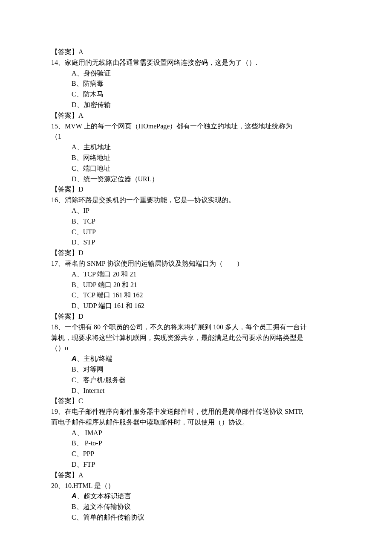  Describe the element at coordinates (196, 391) in the screenshot. I see `option-d: D、Internet` at that location.